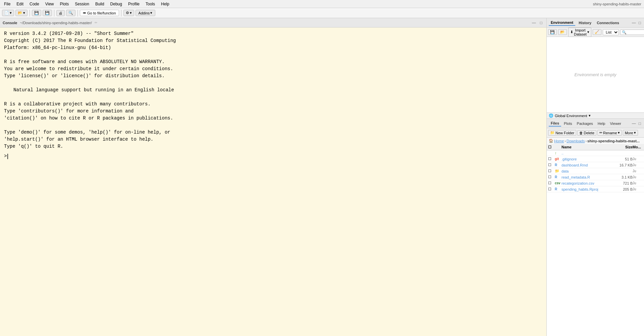 The height and width of the screenshot is (336, 644). What do you see at coordinates (632, 32) in the screenshot?
I see `env-search-input` at bounding box center [632, 32].